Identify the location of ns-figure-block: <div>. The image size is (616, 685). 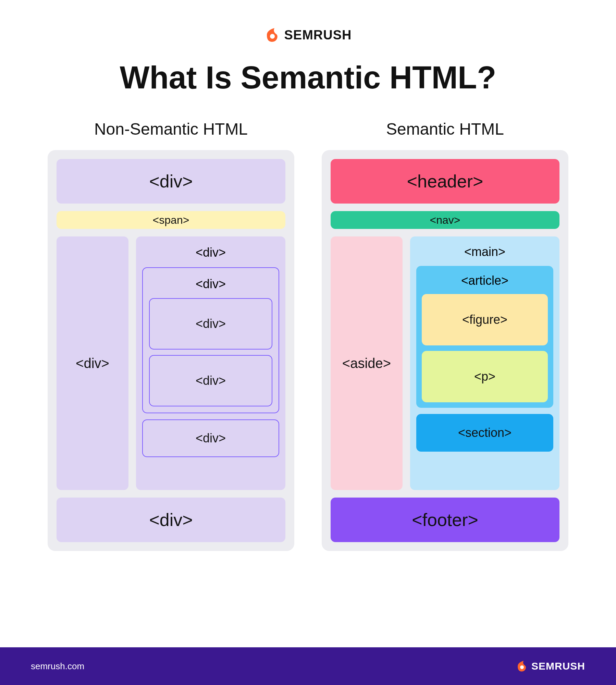
(211, 324).